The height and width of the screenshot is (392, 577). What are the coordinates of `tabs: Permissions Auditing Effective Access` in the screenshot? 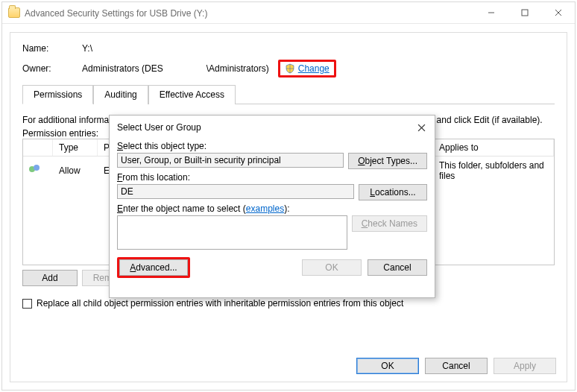 It's located at (288, 95).